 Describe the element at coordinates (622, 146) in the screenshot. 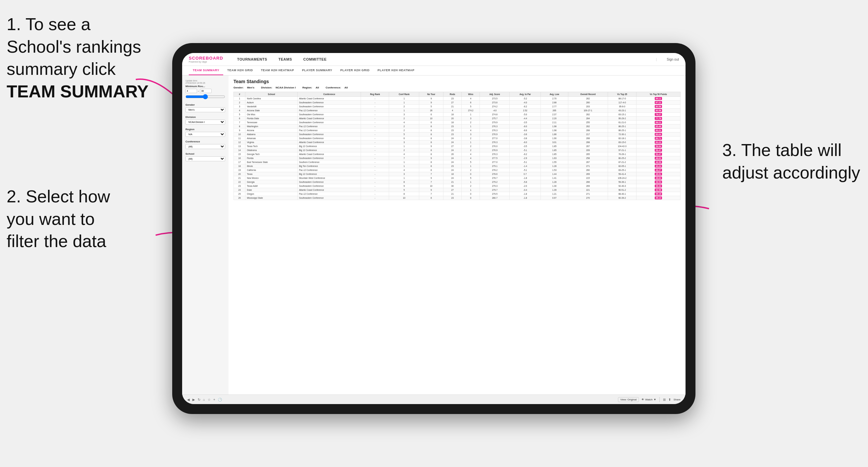

I see `table-cell: 104-42-3` at that location.